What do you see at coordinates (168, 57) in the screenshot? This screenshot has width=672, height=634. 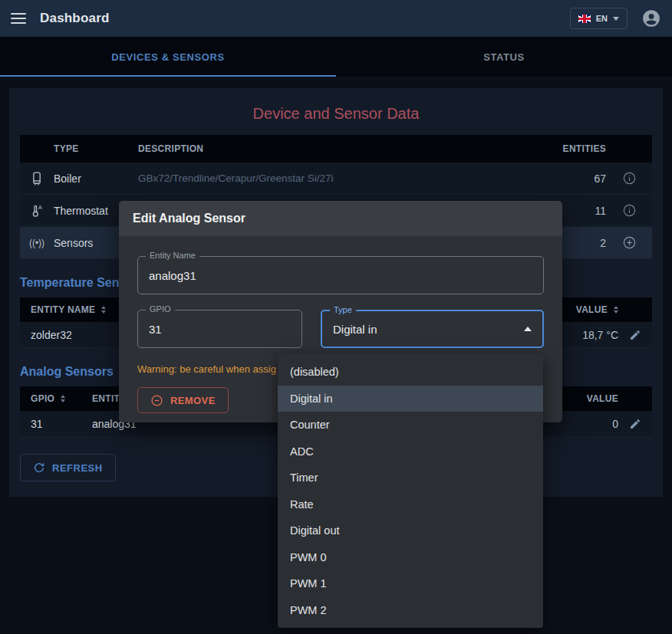 I see `tab-devices-sensors: DEVICES & SENSORS` at bounding box center [168, 57].